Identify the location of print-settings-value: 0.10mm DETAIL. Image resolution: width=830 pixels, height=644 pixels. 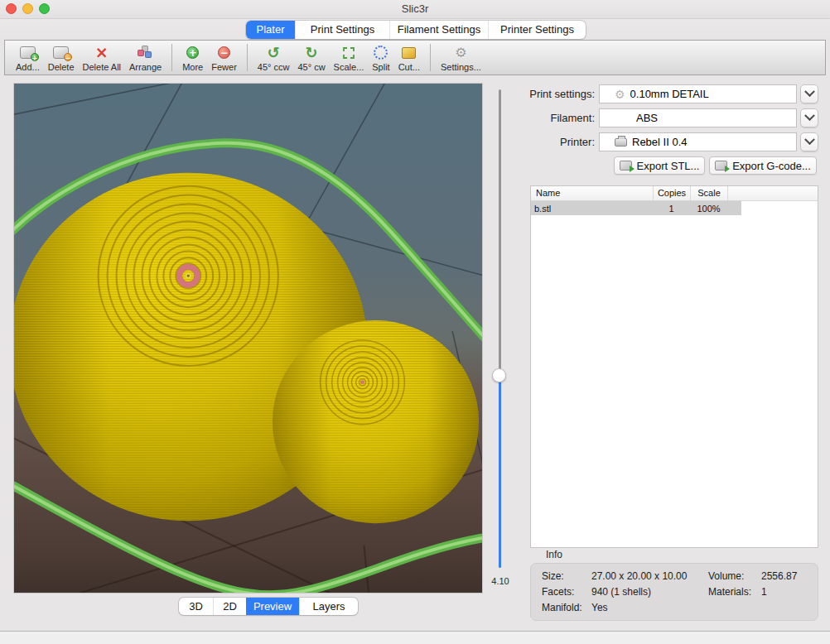
(669, 94).